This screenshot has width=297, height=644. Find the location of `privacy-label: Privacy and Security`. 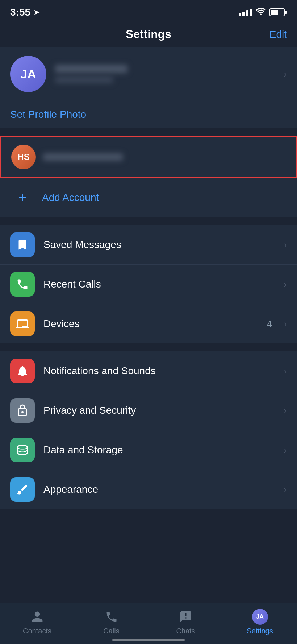

privacy-label: Privacy and Security is located at coordinates (159, 410).